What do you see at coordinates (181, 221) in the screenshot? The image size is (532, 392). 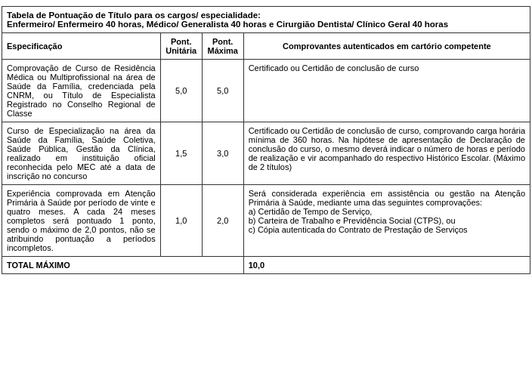 I see `cell-pont-unitaria: 1,0` at bounding box center [181, 221].